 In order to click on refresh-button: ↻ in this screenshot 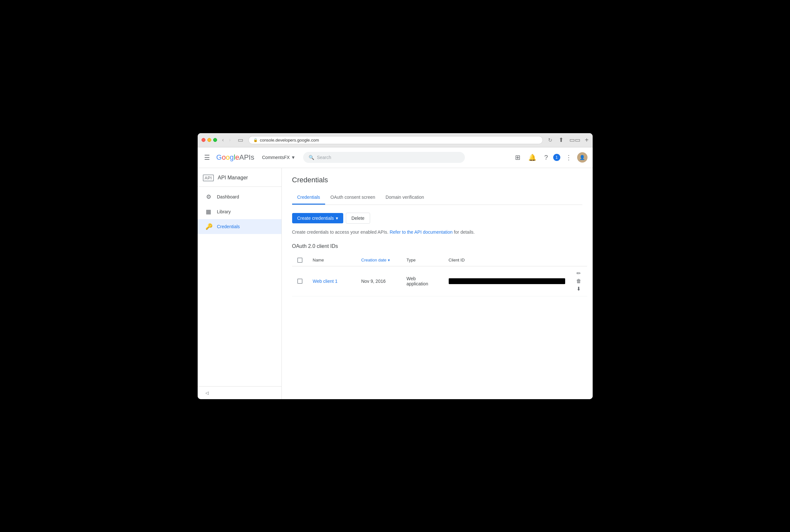, I will do `click(550, 140)`.